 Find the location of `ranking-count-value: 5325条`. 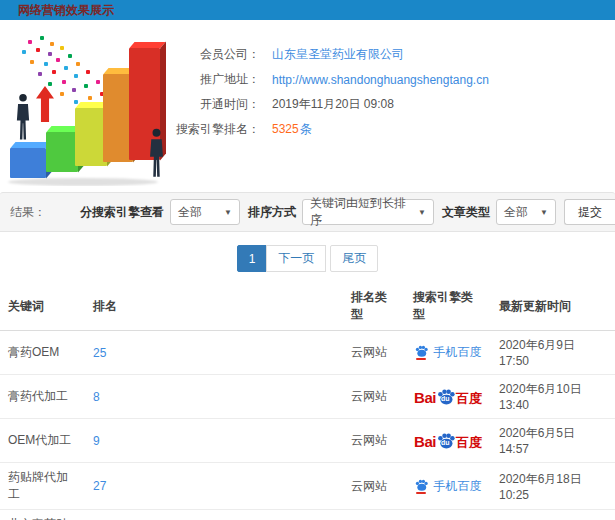

ranking-count-value: 5325条 is located at coordinates (292, 130).